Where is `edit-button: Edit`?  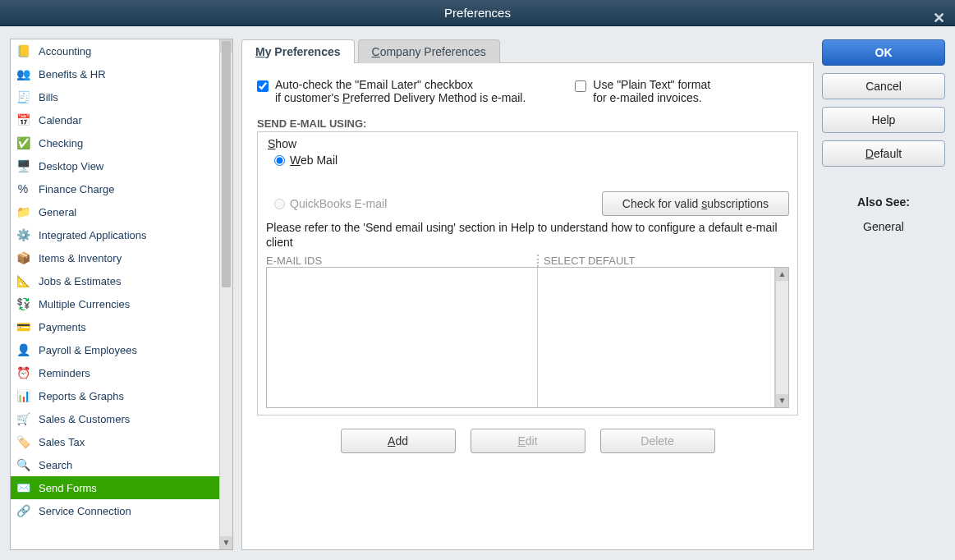
edit-button: Edit is located at coordinates (528, 441).